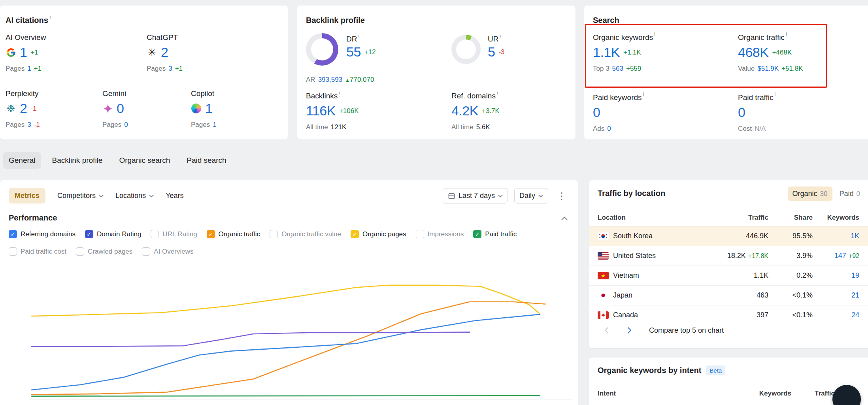 This screenshot has height=405, width=868. What do you see at coordinates (609, 129) in the screenshot?
I see `ads-value: 0` at bounding box center [609, 129].